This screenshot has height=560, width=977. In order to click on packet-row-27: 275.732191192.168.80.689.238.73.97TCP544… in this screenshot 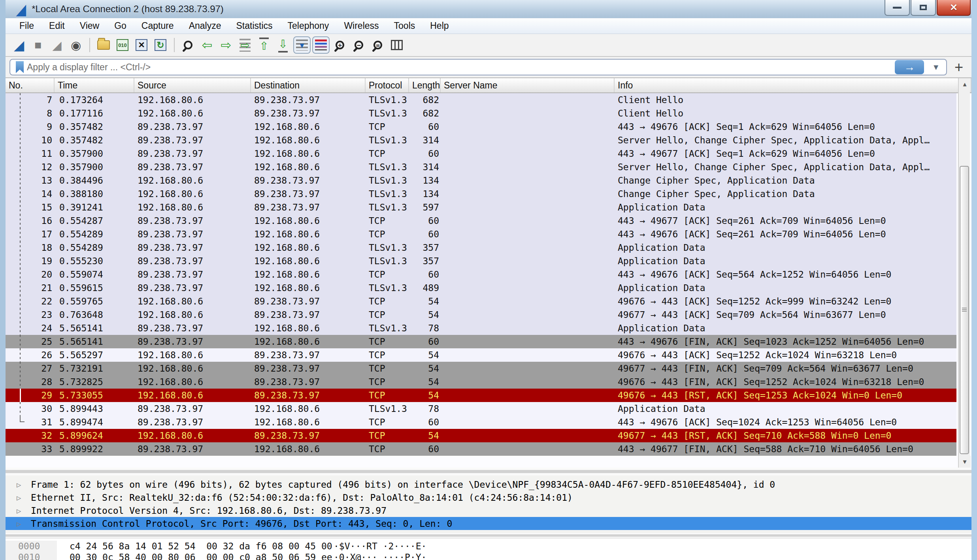, I will do `click(481, 368)`.